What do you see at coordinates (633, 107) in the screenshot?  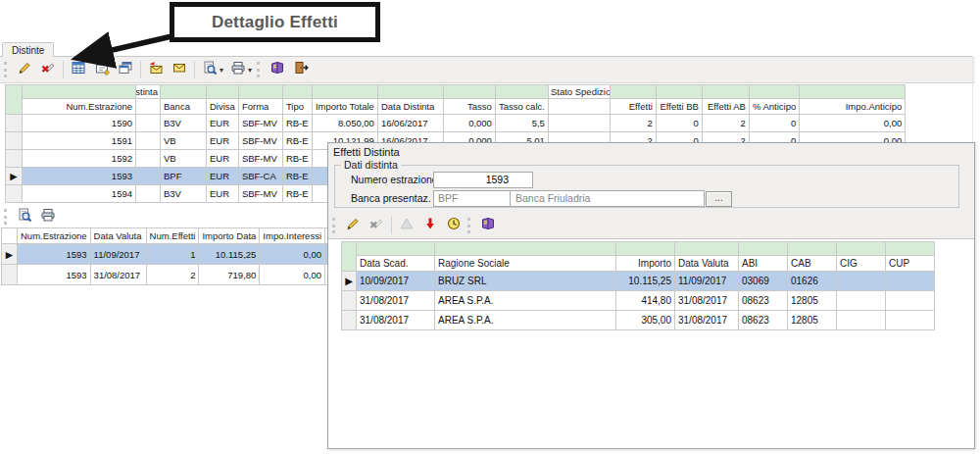 I see `column-header: Effetti` at bounding box center [633, 107].